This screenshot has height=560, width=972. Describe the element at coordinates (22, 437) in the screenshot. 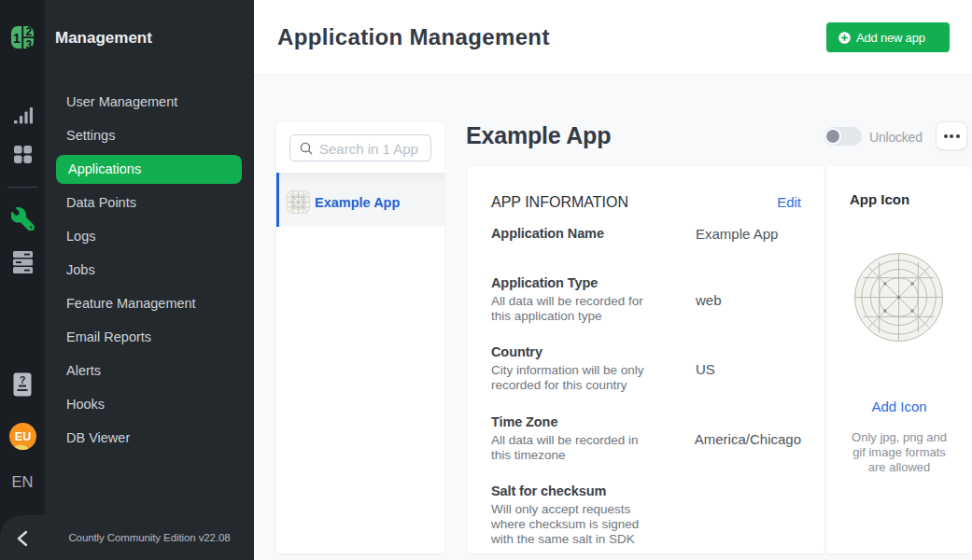

I see `svg-text: EU` at that location.